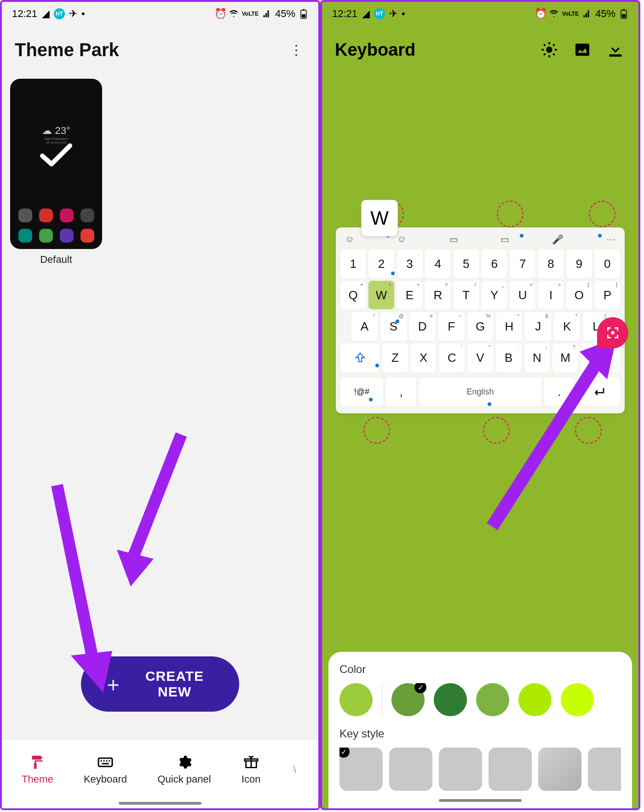 The height and width of the screenshot is (812, 644). I want to click on download-button, so click(615, 50).